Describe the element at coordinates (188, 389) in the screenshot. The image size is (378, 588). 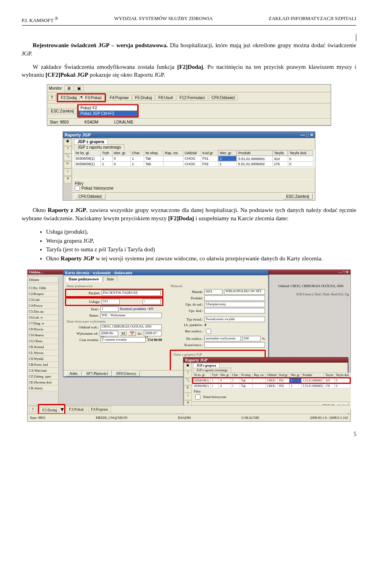
I see `sb-4: Fᵢ` at that location.